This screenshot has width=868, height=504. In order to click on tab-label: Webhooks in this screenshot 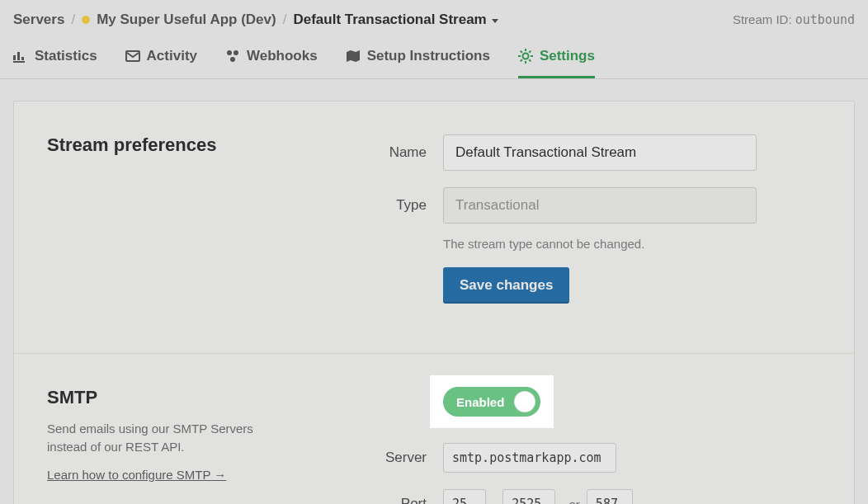, I will do `click(282, 56)`.